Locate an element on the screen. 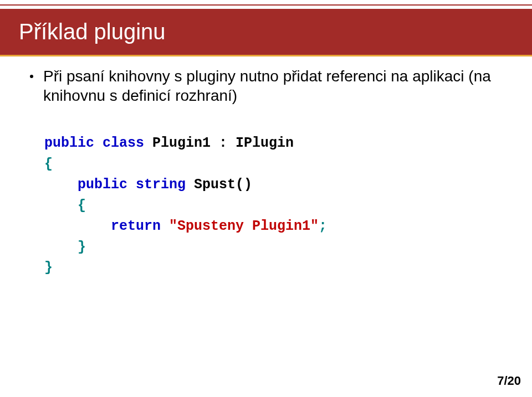  code-method-name: Spust() is located at coordinates (219, 185).